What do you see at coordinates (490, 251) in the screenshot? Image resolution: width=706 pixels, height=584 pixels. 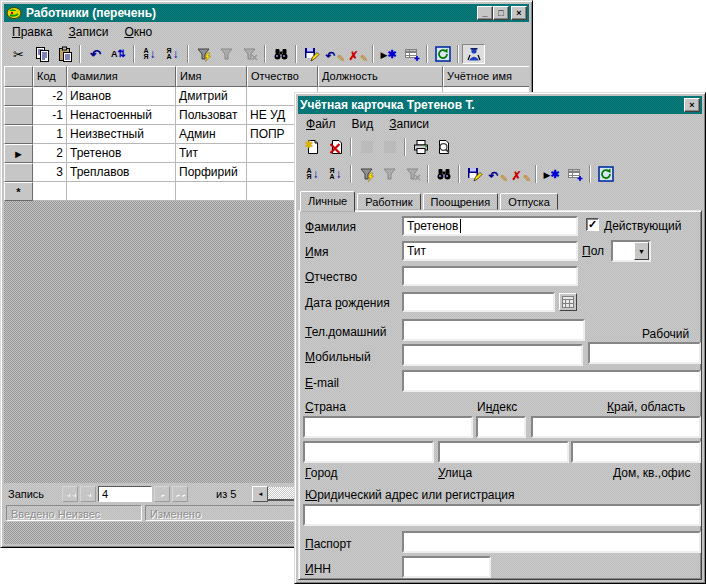 I see `first-name-input` at bounding box center [490, 251].